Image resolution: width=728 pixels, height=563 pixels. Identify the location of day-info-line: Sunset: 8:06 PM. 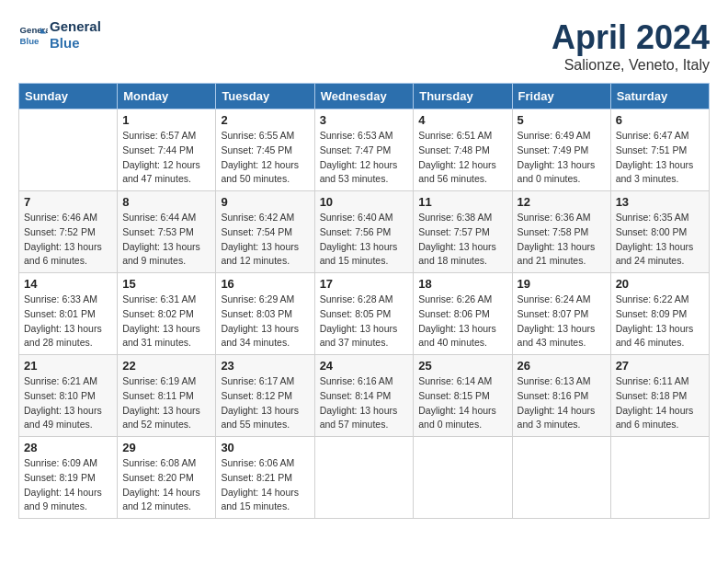
(454, 314).